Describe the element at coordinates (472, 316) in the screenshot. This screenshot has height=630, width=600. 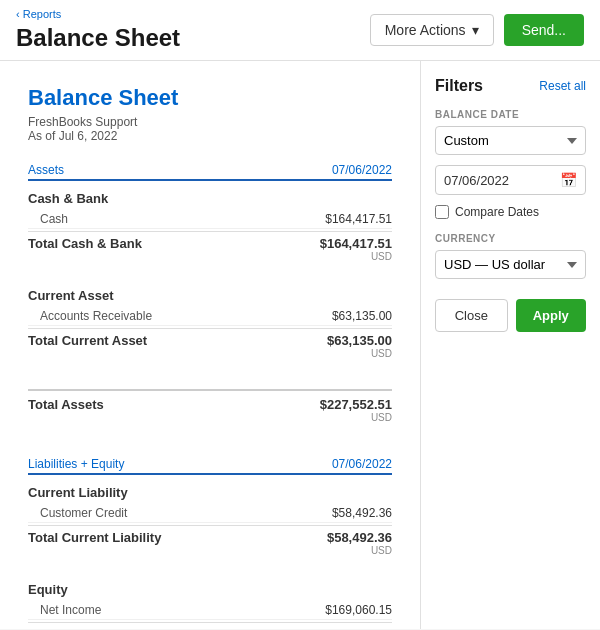
I see `close-button: Close` at that location.